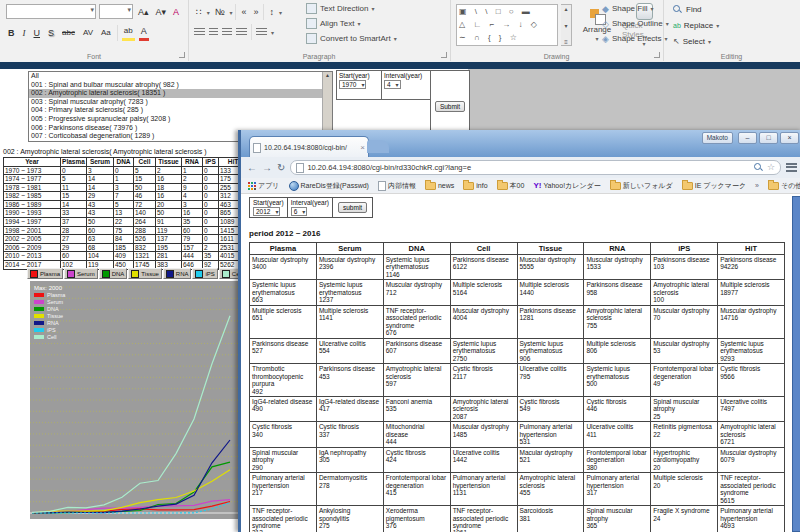  What do you see at coordinates (128, 32) in the screenshot?
I see `highlight-color-button: ab` at bounding box center [128, 32].